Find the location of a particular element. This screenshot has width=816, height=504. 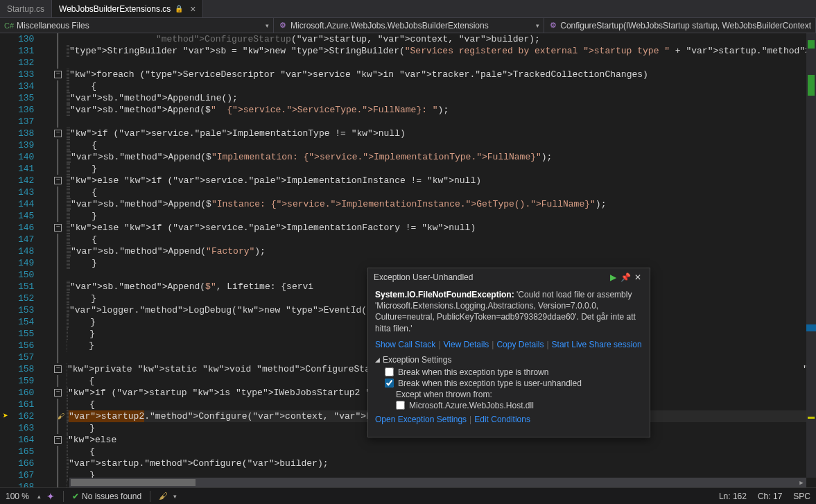

nav-member-label: ConfigureStartup(IWebJobsStartup startup… is located at coordinates (686, 26).